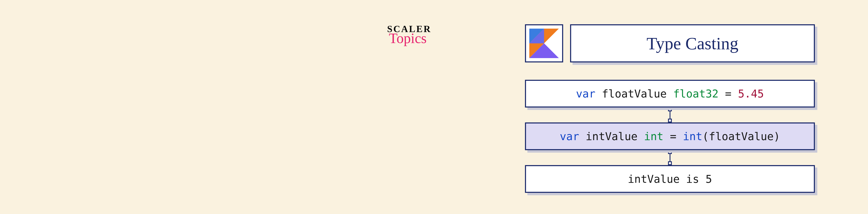 This screenshot has height=214, width=868. Describe the element at coordinates (692, 43) in the screenshot. I see `title-box: Type Casting` at that location.